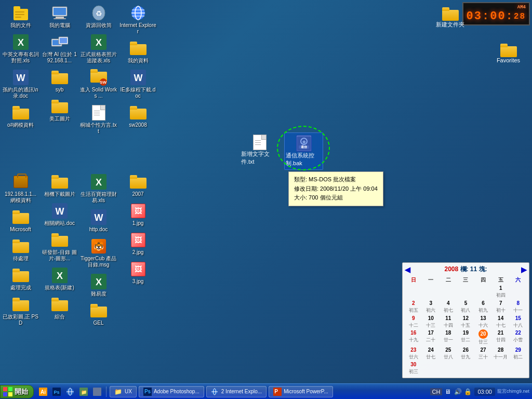  What do you see at coordinates (518, 357) in the screenshot?
I see `cal-day-lunar: 初二` at bounding box center [518, 357].